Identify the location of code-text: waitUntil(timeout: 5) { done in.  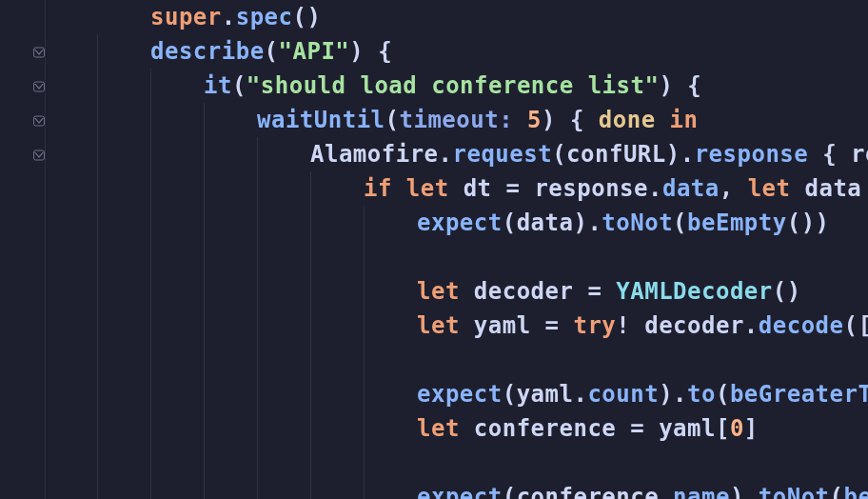
(371, 120).